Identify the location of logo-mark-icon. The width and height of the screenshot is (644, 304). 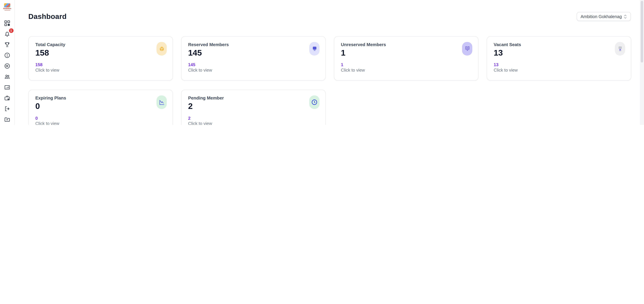
(7, 5).